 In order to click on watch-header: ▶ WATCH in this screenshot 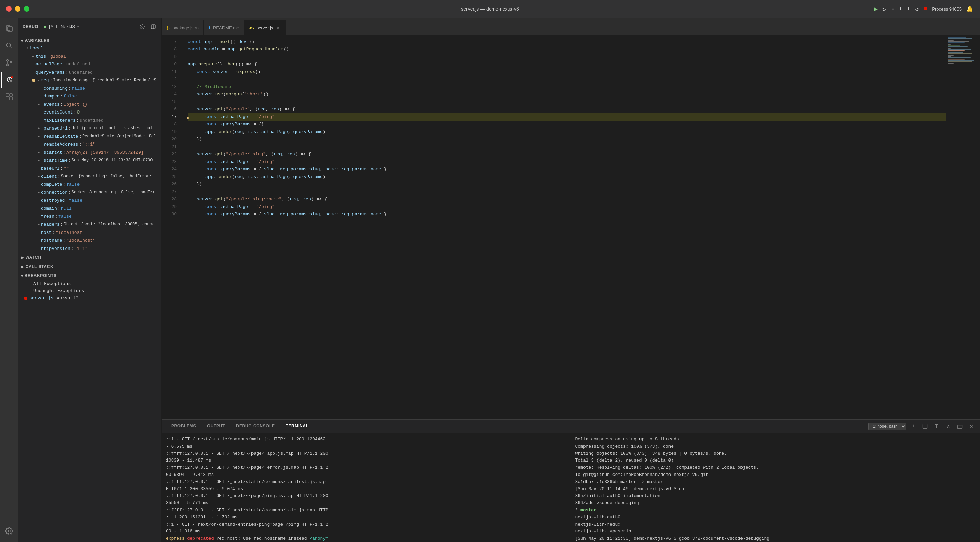, I will do `click(90, 257)`.